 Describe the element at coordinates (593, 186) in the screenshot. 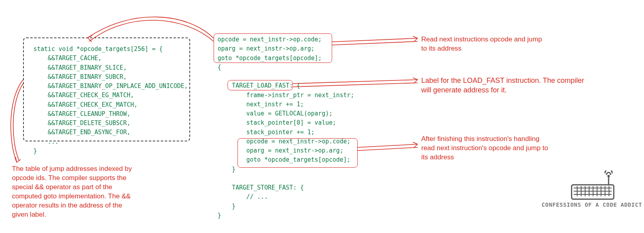

I see `keyboard-icon` at that location.